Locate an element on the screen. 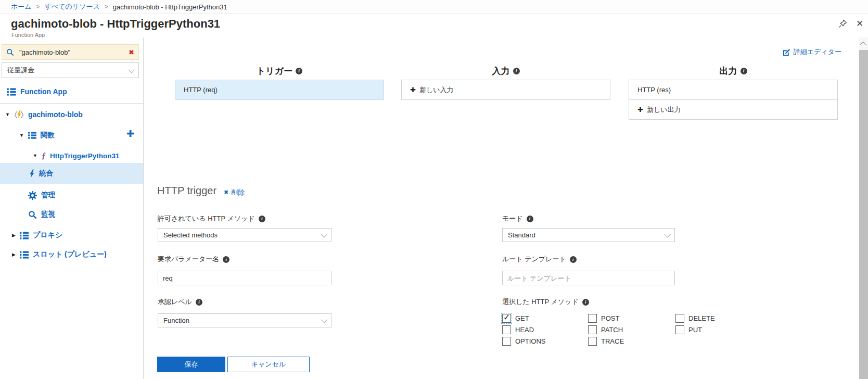 The width and height of the screenshot is (868, 379). method-checkbox-put: PUT is located at coordinates (689, 330).